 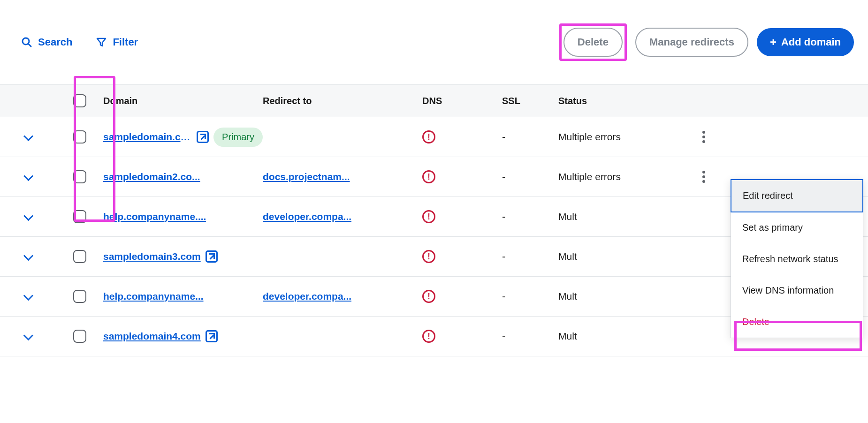 What do you see at coordinates (155, 217) in the screenshot?
I see `domain-link: help.companyname....` at bounding box center [155, 217].